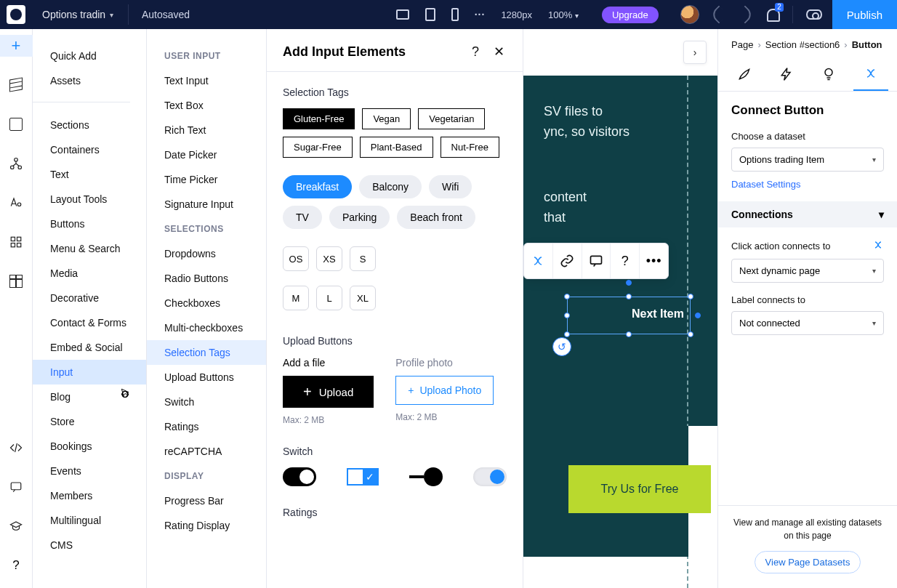  I want to click on rail-page, so click(16, 124).